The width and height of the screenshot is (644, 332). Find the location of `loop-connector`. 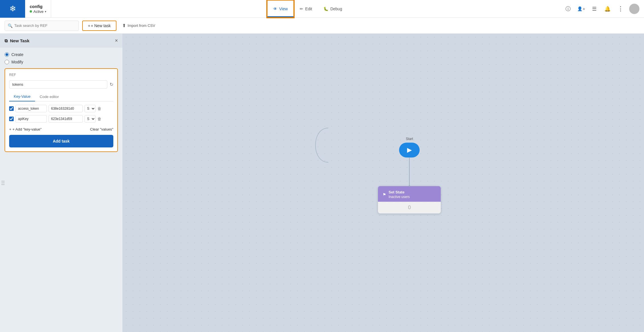

loop-connector is located at coordinates (328, 145).